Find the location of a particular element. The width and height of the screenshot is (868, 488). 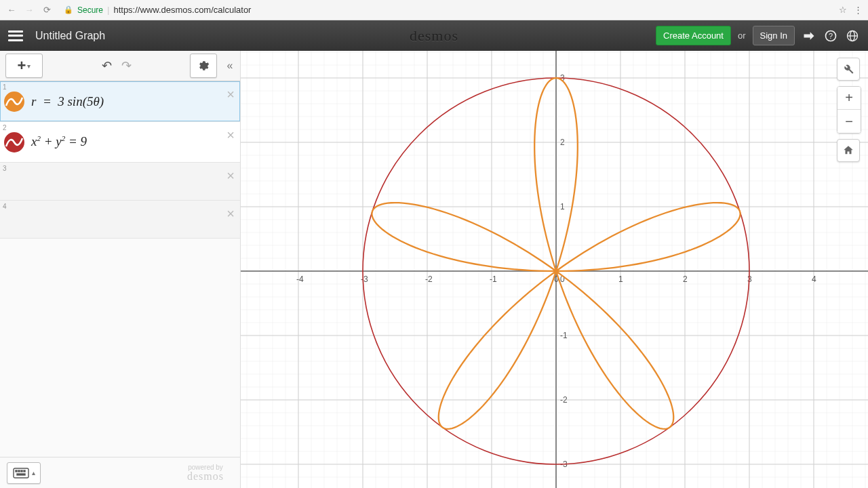

settings-button is located at coordinates (203, 66).